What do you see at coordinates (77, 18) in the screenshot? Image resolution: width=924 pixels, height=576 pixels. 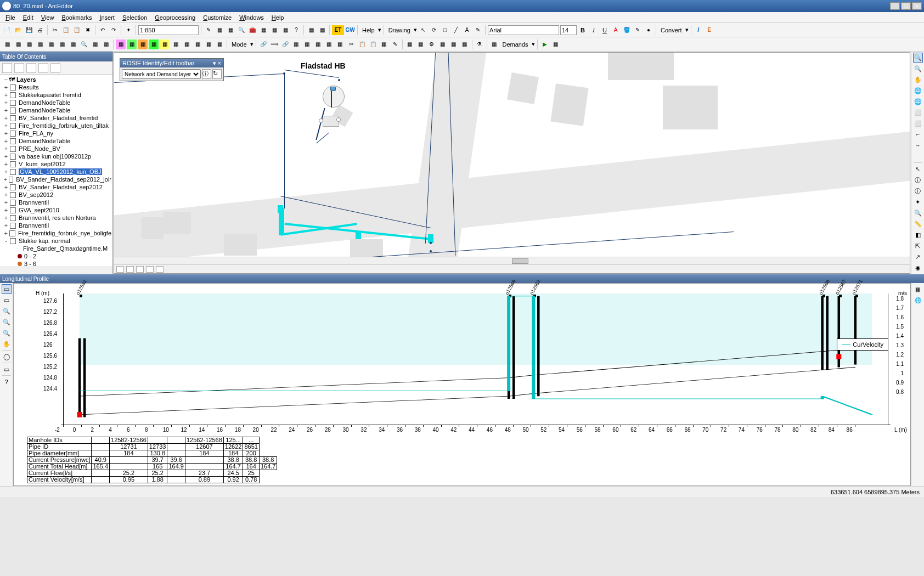 I see `menu-bookmarks: Bookmarks` at bounding box center [77, 18].